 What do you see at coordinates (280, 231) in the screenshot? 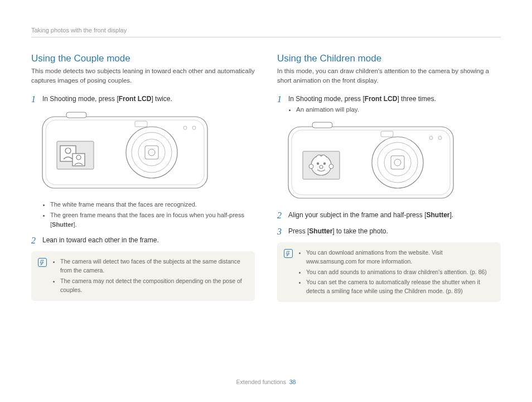
I see `step-number: 3` at bounding box center [280, 231].